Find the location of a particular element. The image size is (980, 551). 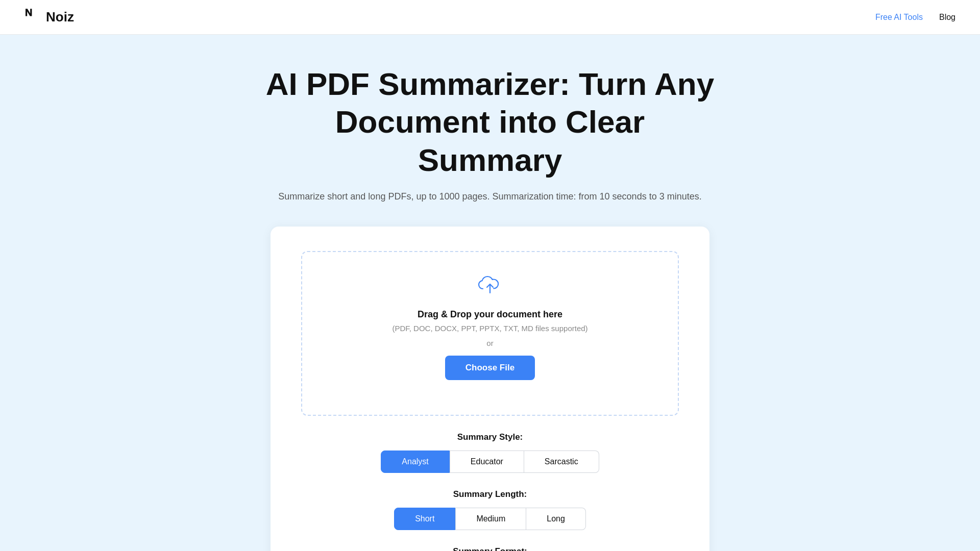

logo-text: Noiz is located at coordinates (60, 17).